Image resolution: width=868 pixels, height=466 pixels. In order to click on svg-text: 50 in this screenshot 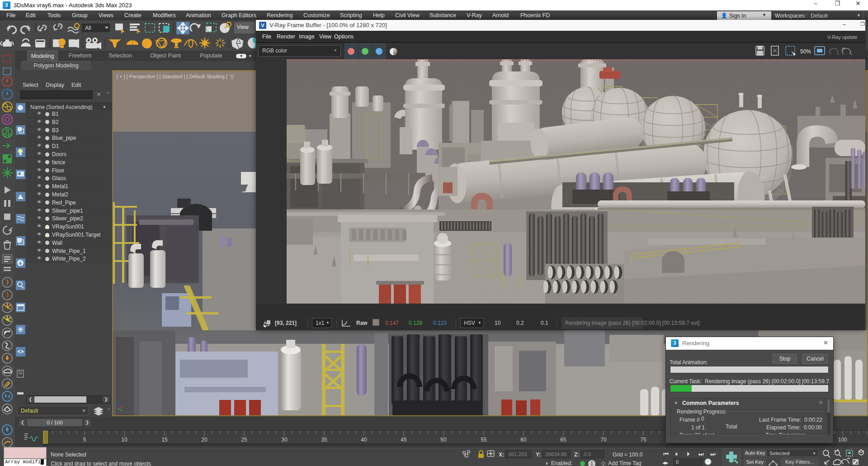, I will do `click(443, 440)`.